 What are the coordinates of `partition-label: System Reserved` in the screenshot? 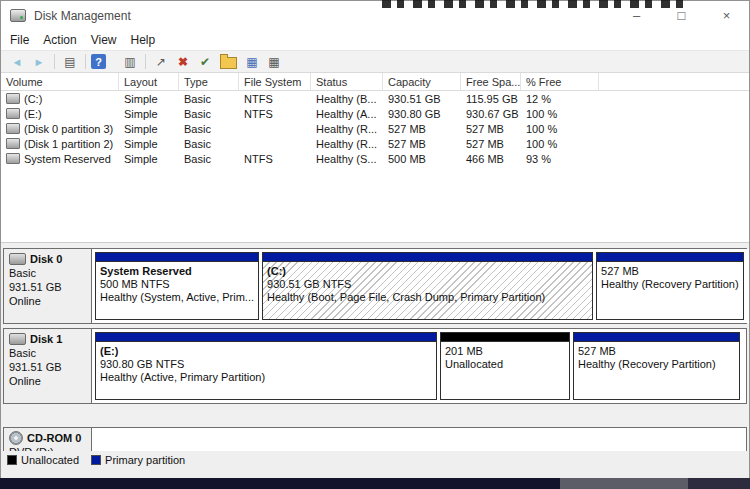 It's located at (177, 272).